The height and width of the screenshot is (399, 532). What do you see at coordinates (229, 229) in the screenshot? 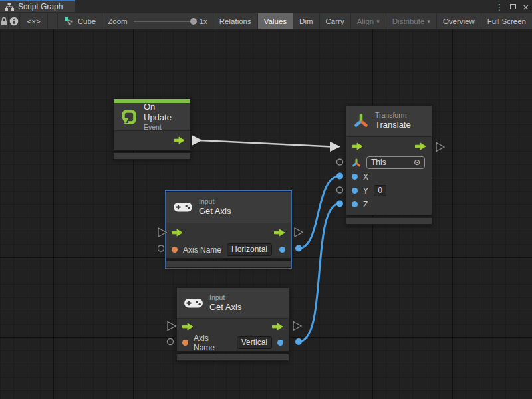
I see `node-get-axis-horizontal: Input Get Axis` at bounding box center [229, 229].